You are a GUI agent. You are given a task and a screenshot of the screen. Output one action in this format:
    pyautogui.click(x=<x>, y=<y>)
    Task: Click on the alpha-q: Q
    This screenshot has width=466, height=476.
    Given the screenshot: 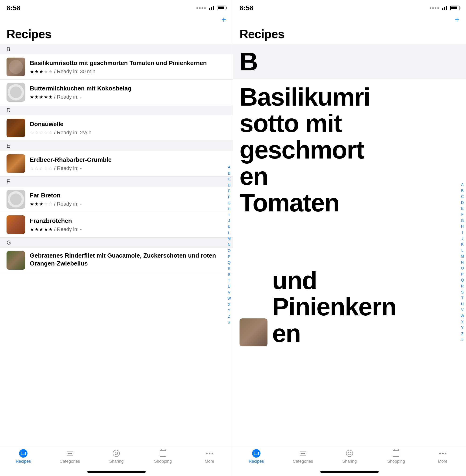 What is the action you would take?
    pyautogui.click(x=229, y=263)
    